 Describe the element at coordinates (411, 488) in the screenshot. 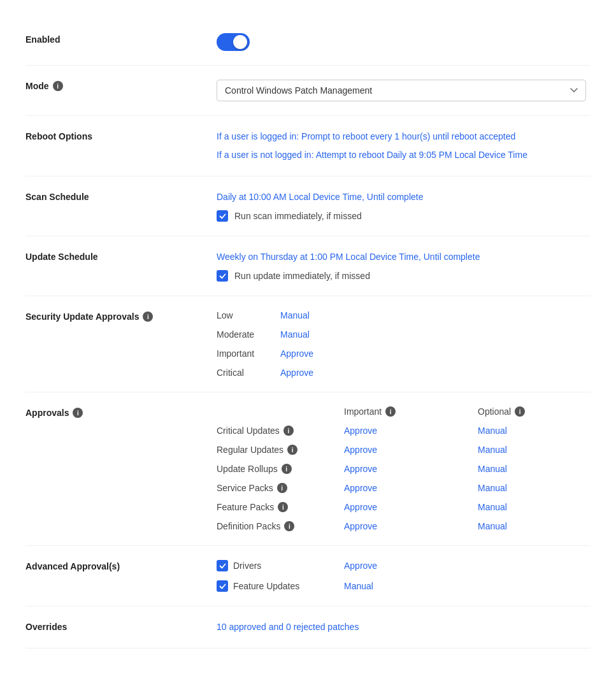

I see `approvals-service-important: Approve` at that location.